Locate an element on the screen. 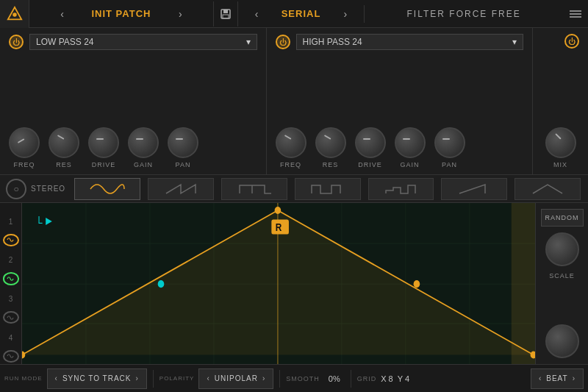 The image size is (588, 392). polarity-next-icon: › is located at coordinates (264, 378).